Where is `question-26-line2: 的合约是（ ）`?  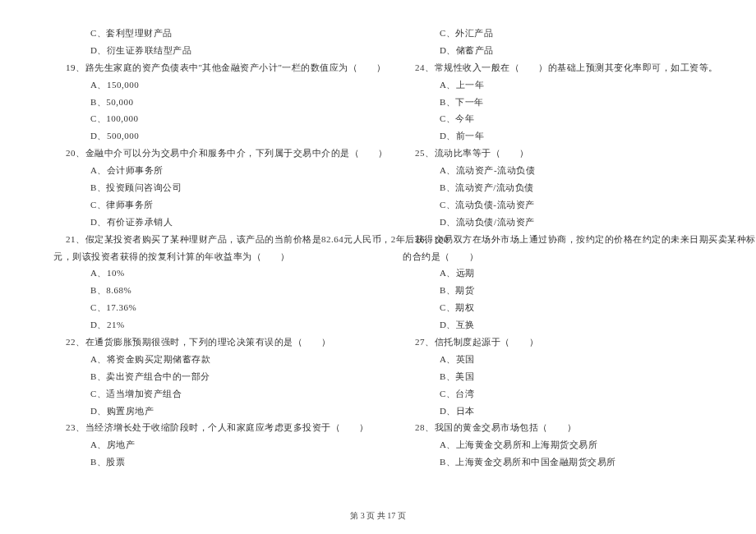
question-26-line2: 的合约是（ ） is located at coordinates (552, 256).